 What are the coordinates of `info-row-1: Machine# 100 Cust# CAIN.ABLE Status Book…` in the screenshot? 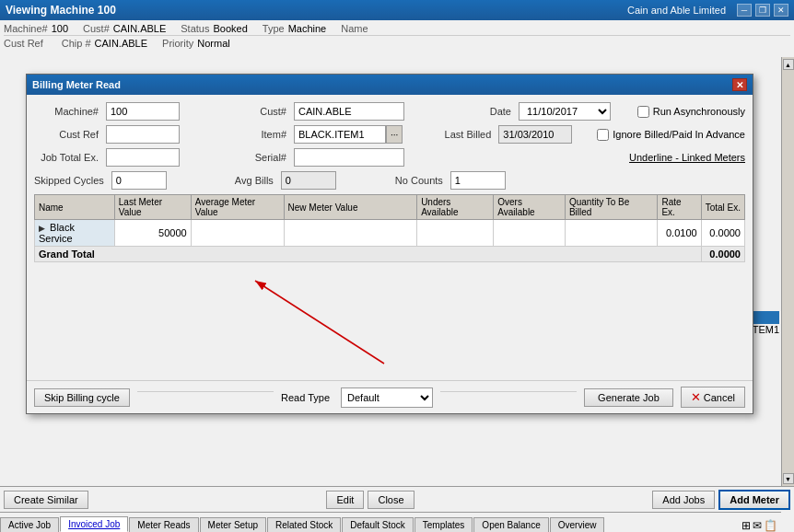 It's located at (397, 29).